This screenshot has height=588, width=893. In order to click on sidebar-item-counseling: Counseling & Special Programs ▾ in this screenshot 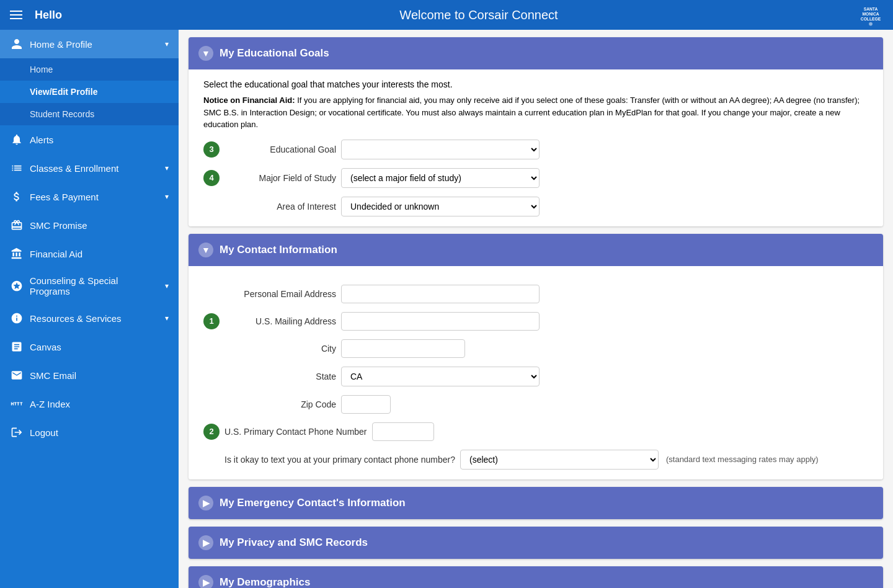, I will do `click(89, 286)`.